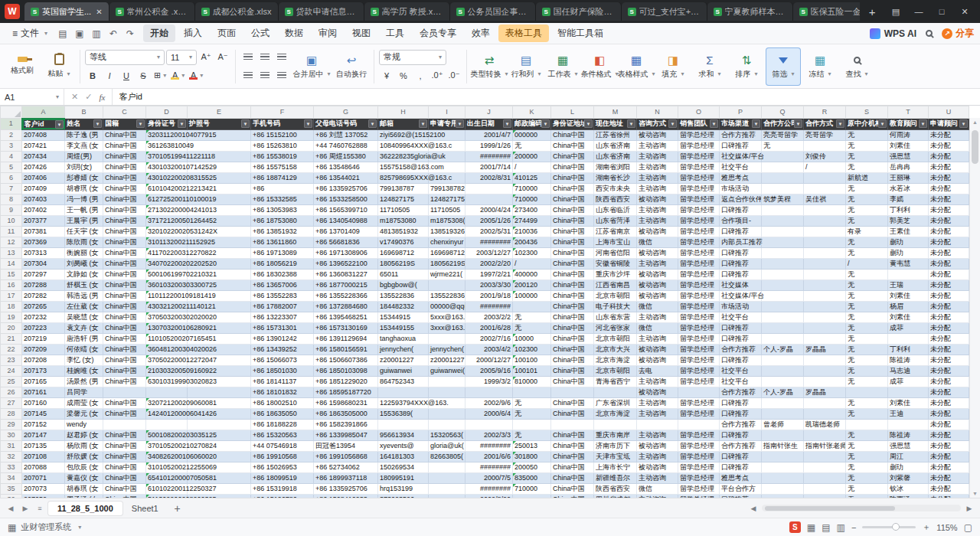 This screenshot has height=536, width=980. Describe the element at coordinates (532, 242) in the screenshot. I see `cell: 200436` at that location.